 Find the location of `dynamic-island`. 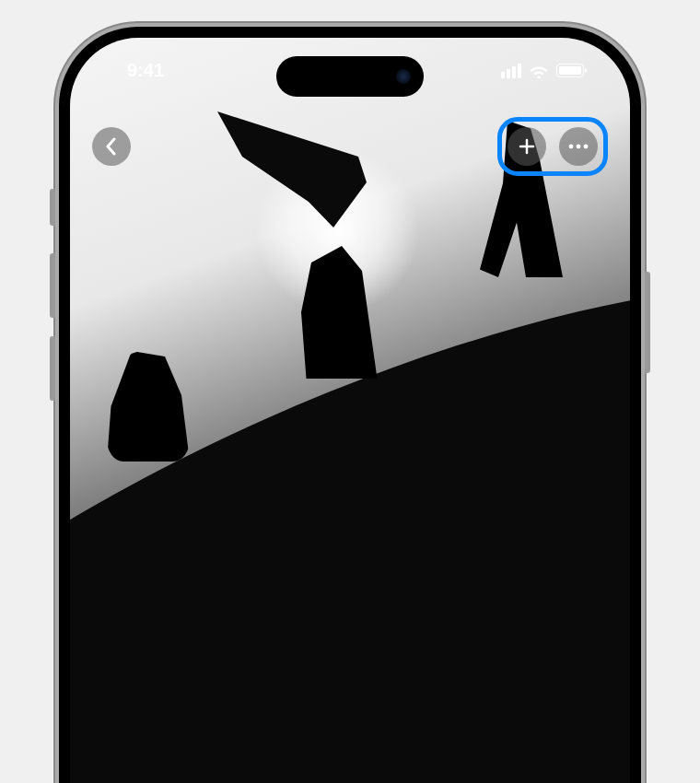

dynamic-island is located at coordinates (350, 76).